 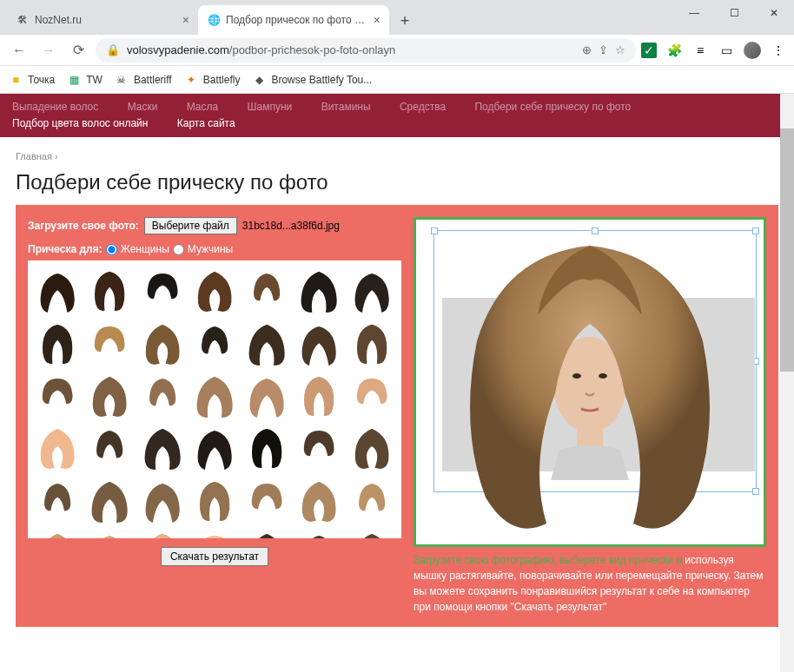 I want to click on star-icon: ☆, so click(x=620, y=50).